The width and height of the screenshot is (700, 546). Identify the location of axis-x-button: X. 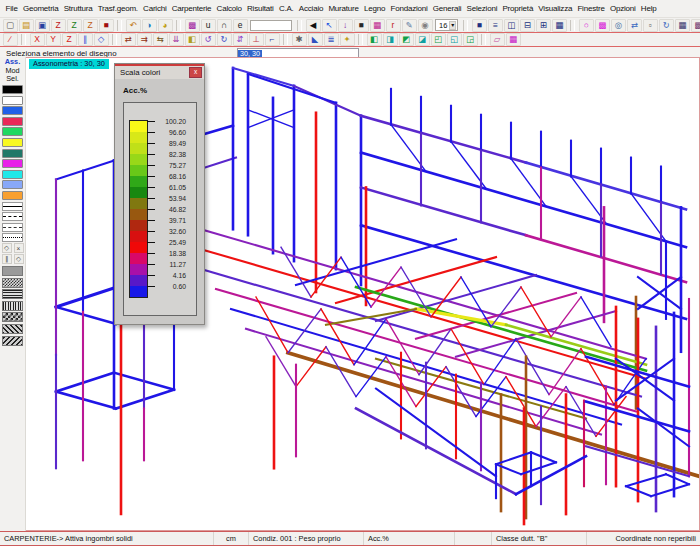
(38, 40).